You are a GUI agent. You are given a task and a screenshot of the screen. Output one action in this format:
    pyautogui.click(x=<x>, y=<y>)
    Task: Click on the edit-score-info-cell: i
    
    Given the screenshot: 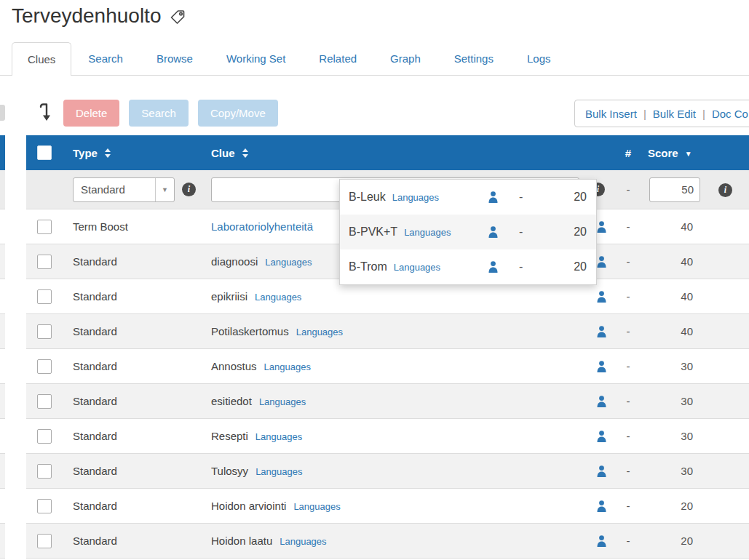 What is the action you would take?
    pyautogui.click(x=725, y=190)
    